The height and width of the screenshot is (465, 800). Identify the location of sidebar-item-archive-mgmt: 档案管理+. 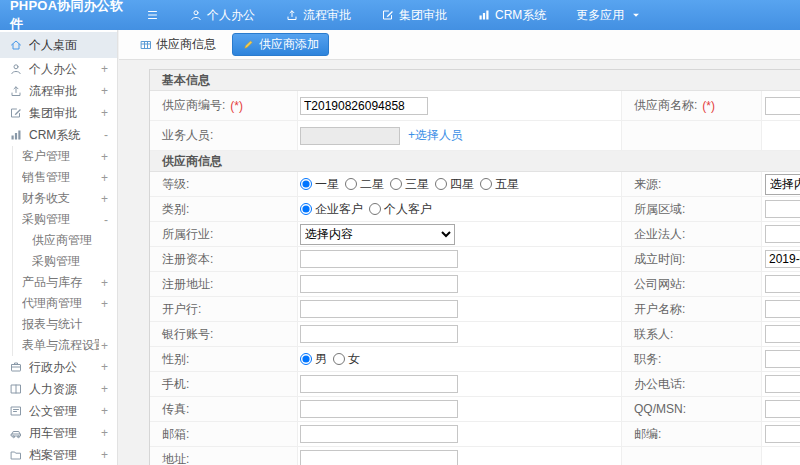
(58, 454).